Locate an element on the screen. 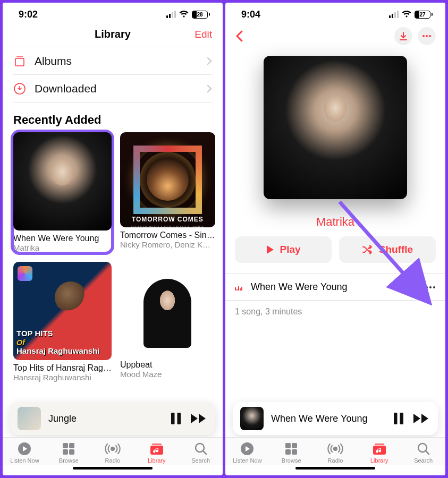 Image resolution: width=448 pixels, height=478 pixels. playing-indicator-icon is located at coordinates (239, 287).